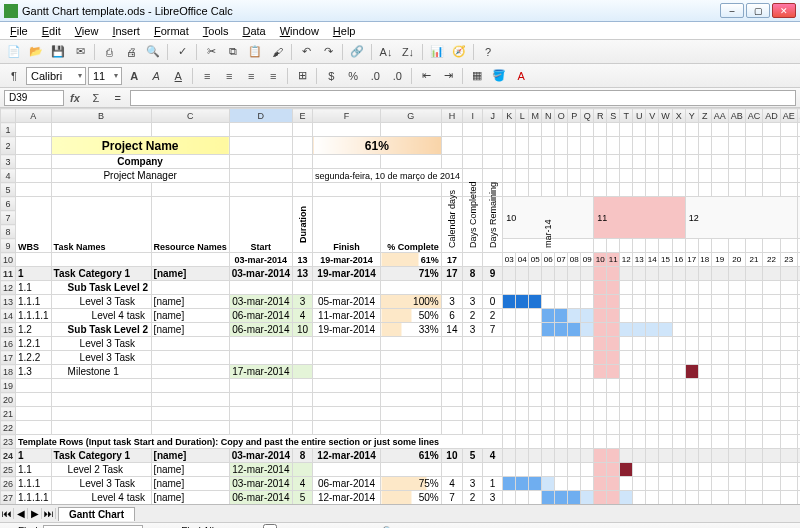 This screenshot has width=800, height=528. I want to click on font-size: 11, so click(105, 76).